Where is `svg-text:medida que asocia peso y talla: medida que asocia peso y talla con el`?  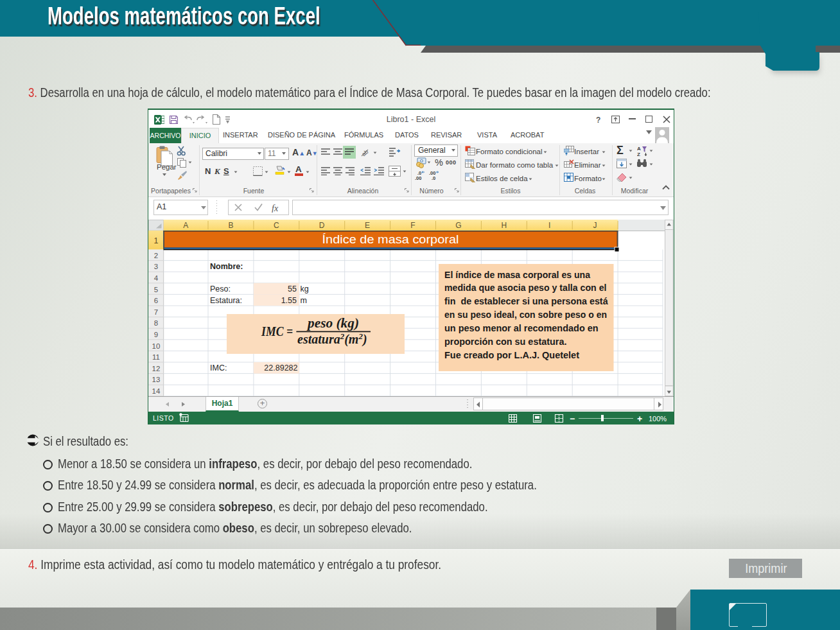 svg-text:medida que asocia peso y talla: medida que asocia peso y talla con el is located at coordinates (525, 288).